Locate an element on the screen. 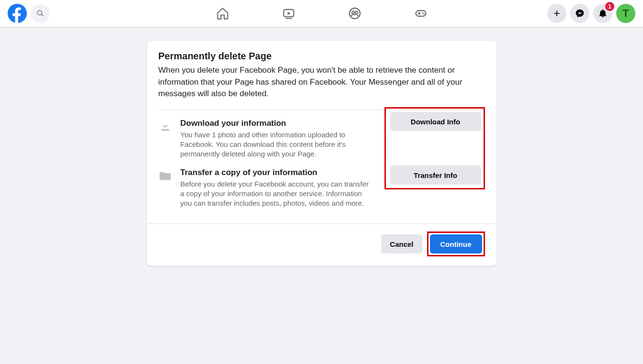  transfer-body: Before you delete your Facebook account,… is located at coordinates (276, 194).